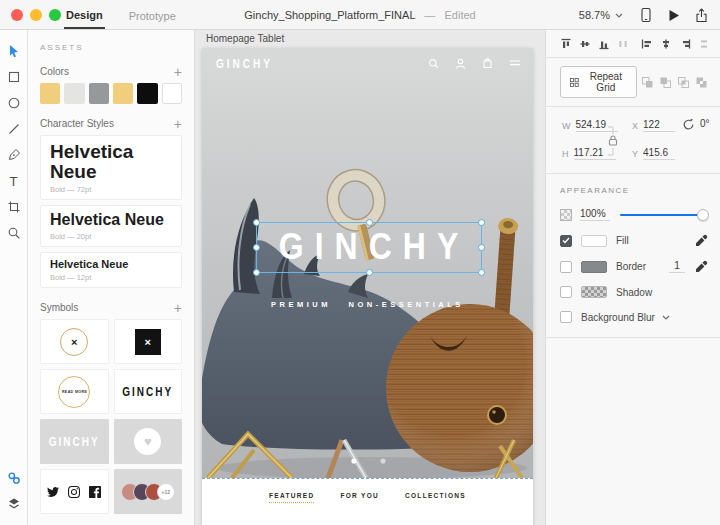 The image size is (720, 525). Describe the element at coordinates (707, 124) in the screenshot. I see `rotation-input: 0°` at that location.